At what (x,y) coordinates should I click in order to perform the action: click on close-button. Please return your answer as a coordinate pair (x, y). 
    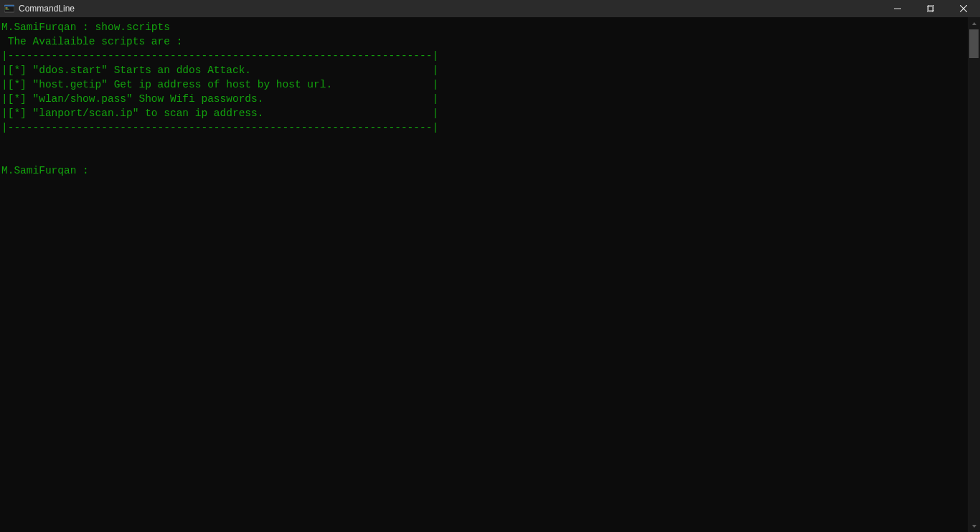
    Looking at the image, I should click on (963, 9).